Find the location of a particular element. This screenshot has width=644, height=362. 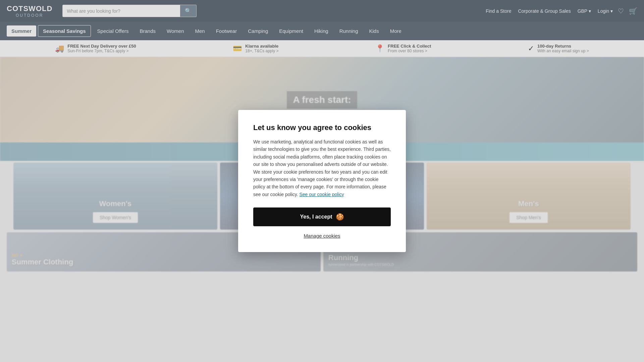

cookie-policy-link: See our cookie policy is located at coordinates (321, 194).